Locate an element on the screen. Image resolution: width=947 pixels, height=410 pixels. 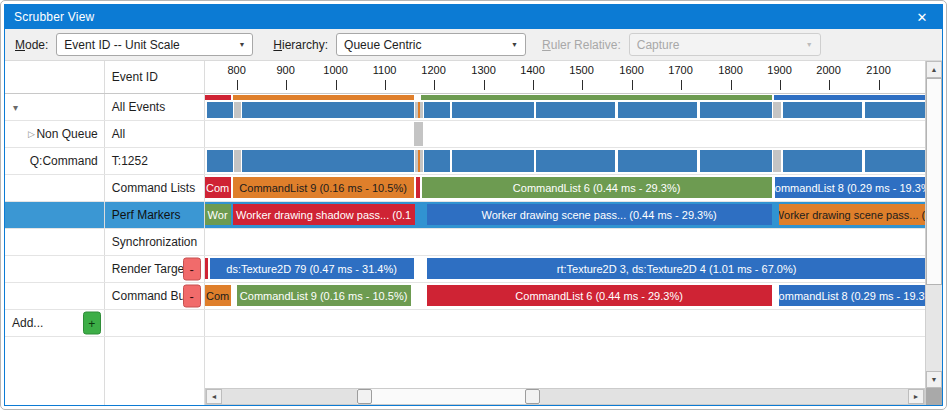
timeline-all-events is located at coordinates (565, 107).